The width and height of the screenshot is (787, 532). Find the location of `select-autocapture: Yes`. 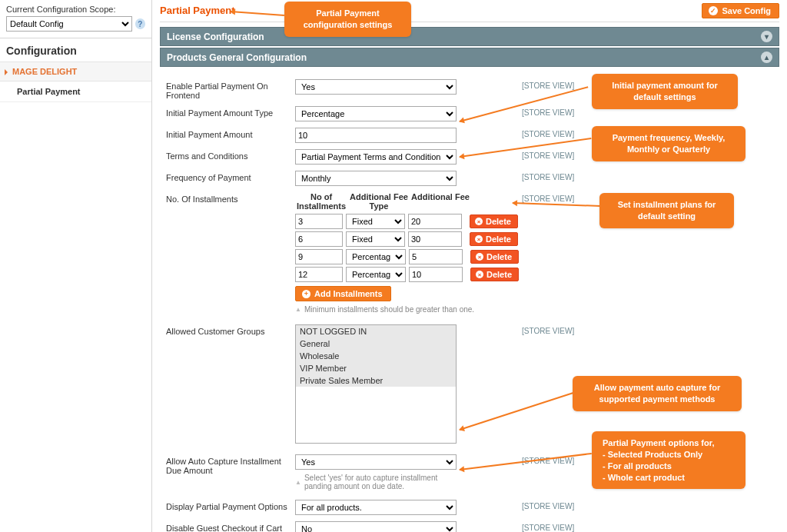

select-autocapture: Yes is located at coordinates (376, 462).